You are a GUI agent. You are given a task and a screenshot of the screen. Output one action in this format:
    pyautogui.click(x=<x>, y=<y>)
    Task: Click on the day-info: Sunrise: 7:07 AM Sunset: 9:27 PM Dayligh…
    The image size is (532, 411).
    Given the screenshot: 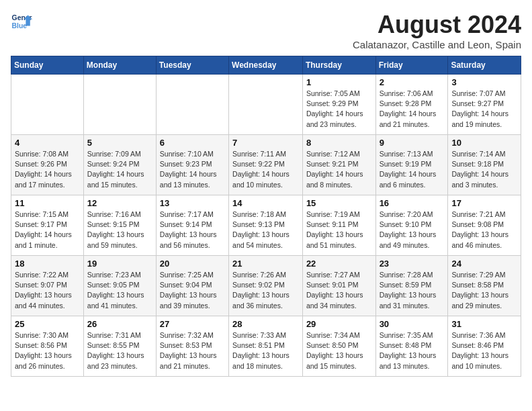 What is the action you would take?
    pyautogui.click(x=484, y=109)
    